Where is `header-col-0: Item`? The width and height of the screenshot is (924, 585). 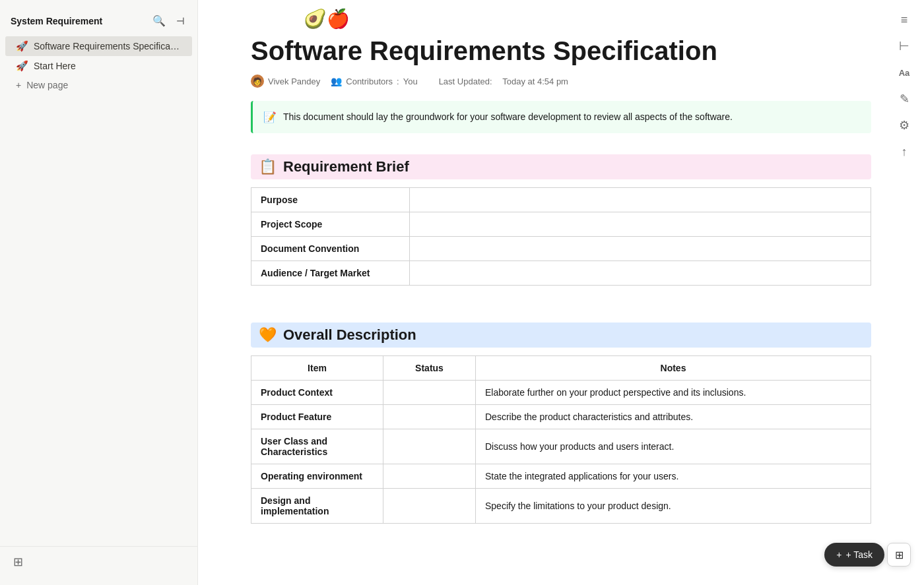
header-col-0: Item is located at coordinates (317, 368).